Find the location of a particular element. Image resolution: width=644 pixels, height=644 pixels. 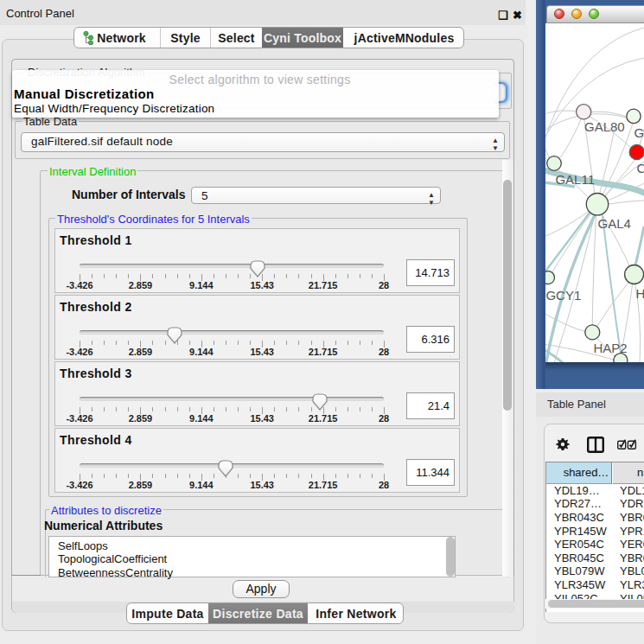

svg-text: GAL11 is located at coordinates (575, 180).